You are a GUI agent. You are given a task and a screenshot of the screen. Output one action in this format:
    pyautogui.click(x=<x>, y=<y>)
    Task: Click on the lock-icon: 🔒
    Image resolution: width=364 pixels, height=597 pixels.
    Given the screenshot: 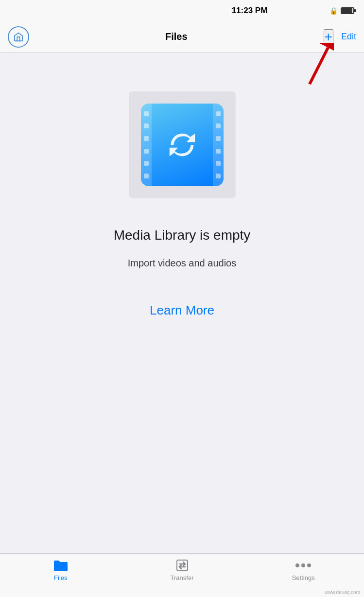 What is the action you would take?
    pyautogui.click(x=333, y=11)
    